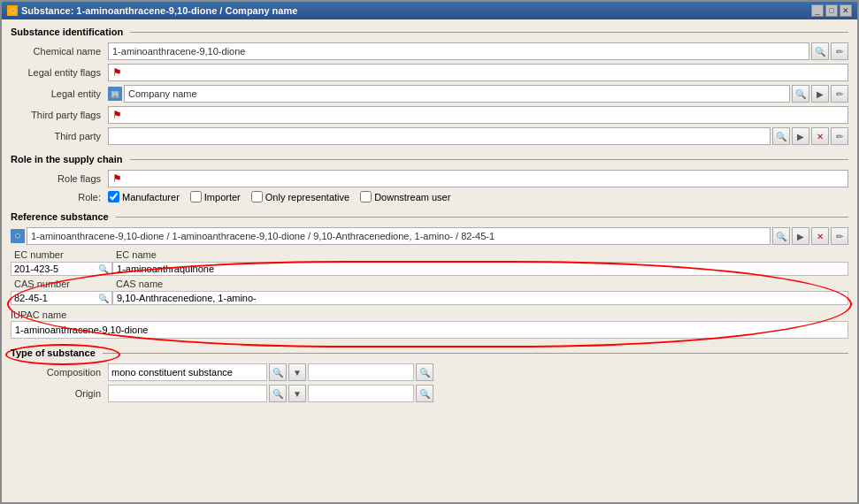 Image resolution: width=859 pixels, height=504 pixels. What do you see at coordinates (482, 218) in the screenshot?
I see `ref-section-divider` at bounding box center [482, 218].